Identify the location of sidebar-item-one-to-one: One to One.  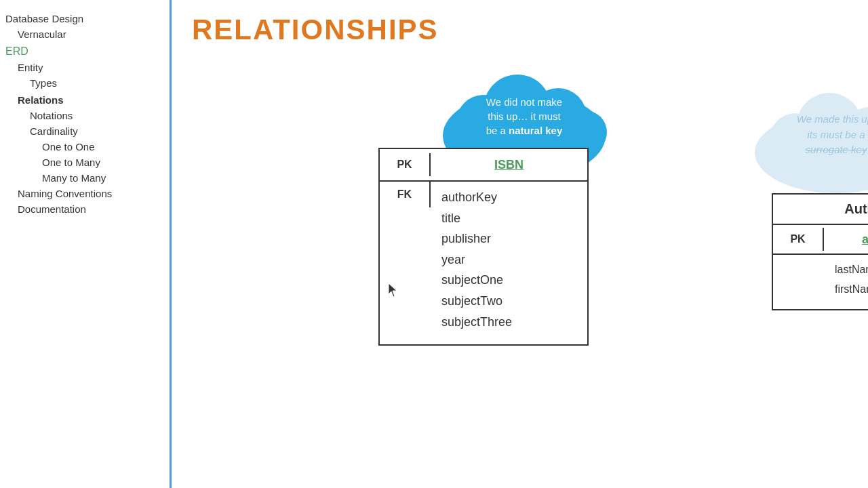
(87, 146).